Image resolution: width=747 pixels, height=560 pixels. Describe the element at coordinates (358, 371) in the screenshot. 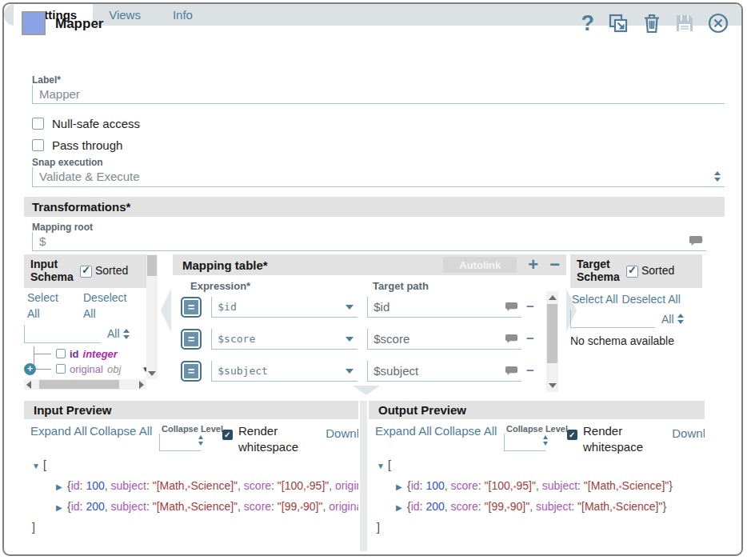

I see `mapping-row: = $subject $subject −` at that location.